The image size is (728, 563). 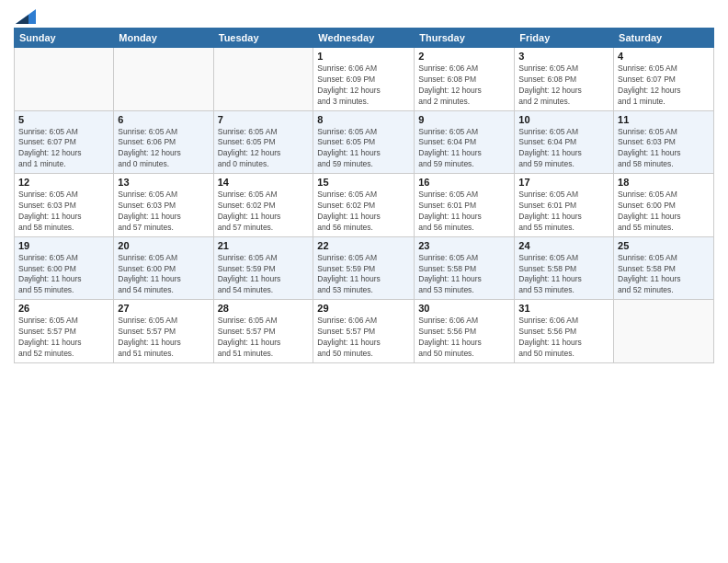 What do you see at coordinates (64, 269) in the screenshot?
I see `calendar-cell: 19Sunrise: 6:05 AM Sunset: 6:00 PM Dayli…` at bounding box center [64, 269].